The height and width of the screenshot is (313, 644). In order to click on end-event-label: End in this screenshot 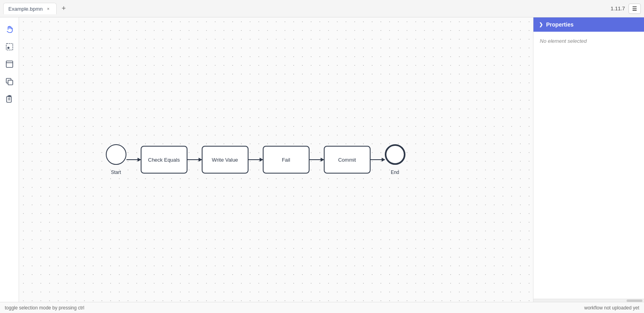, I will do `click(395, 172)`.